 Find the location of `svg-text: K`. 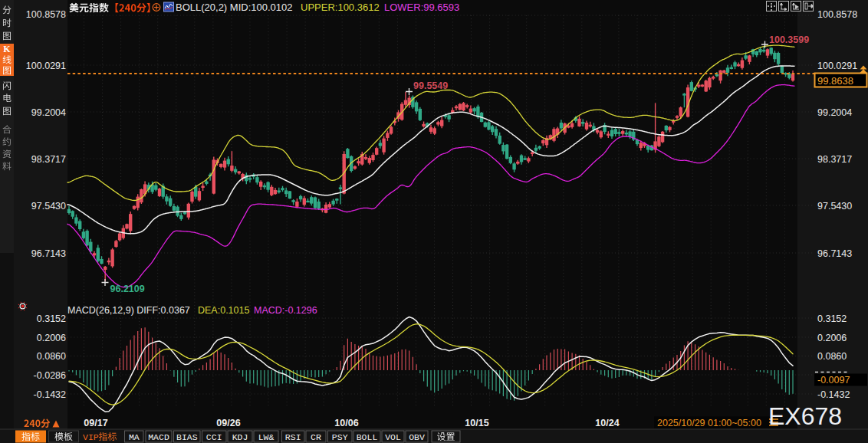

svg-text: K is located at coordinates (7, 49).